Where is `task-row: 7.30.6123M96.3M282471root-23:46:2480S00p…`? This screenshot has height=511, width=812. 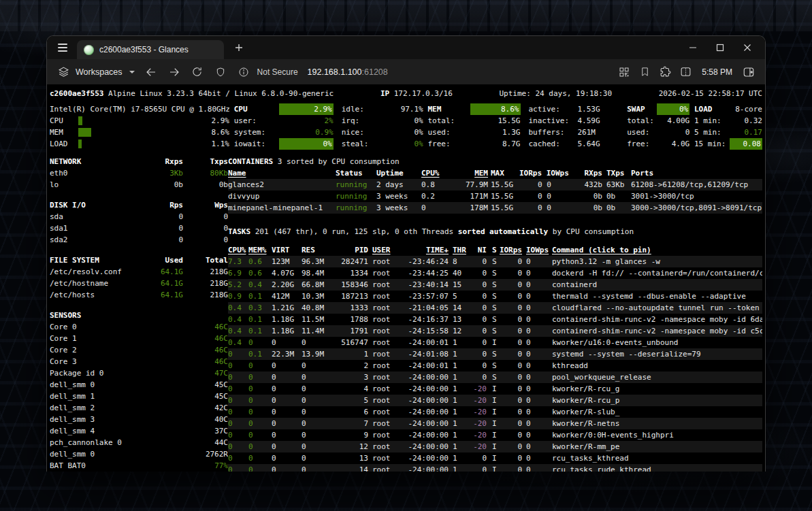 task-row: 7.30.6123M96.3M282471root-23:46:2480S00p… is located at coordinates (496, 261).